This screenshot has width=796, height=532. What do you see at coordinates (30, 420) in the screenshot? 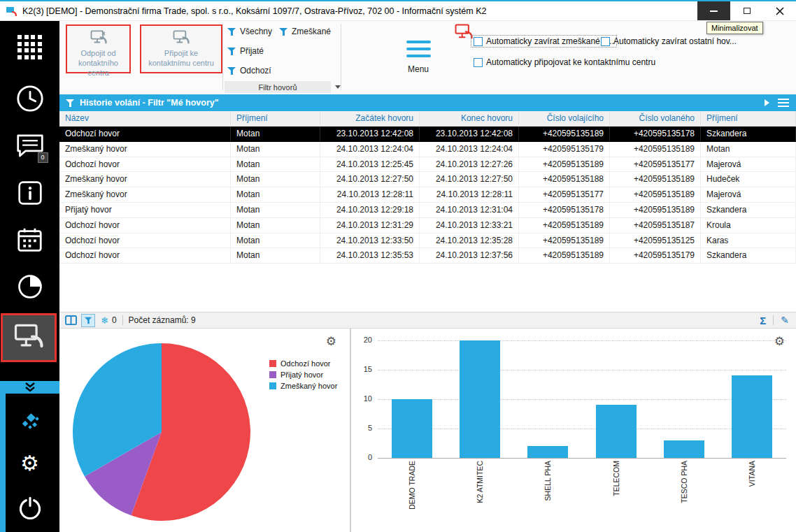
I see `sparkle-icon` at bounding box center [30, 420].